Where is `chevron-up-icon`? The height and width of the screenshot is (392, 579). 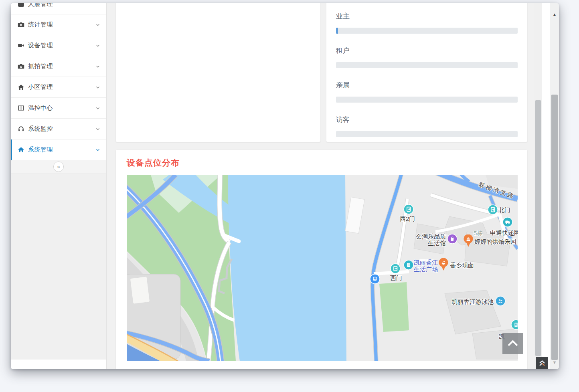 chevron-up-icon is located at coordinates (513, 344).